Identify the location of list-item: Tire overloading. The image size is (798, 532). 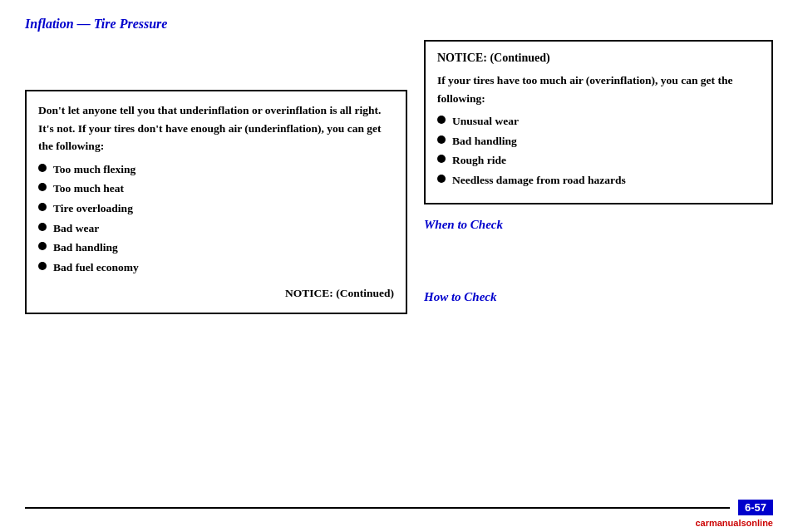
(216, 209).